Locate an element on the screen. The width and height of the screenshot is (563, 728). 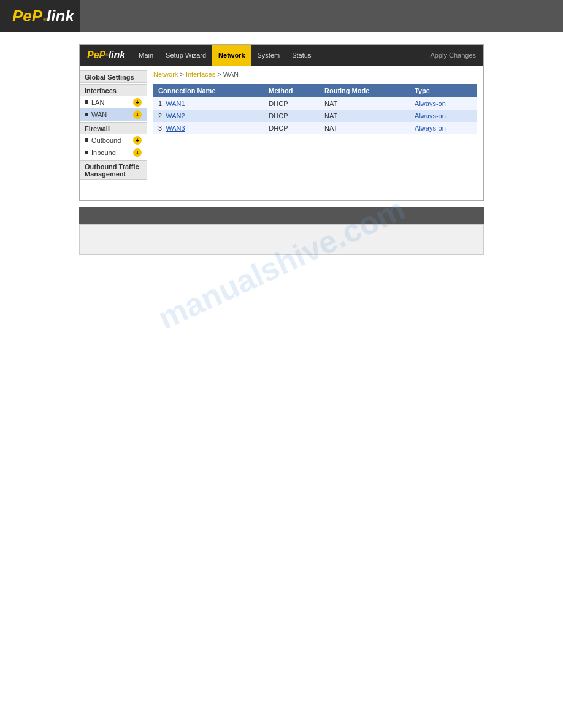
td-connection-name-2: 2. WAN2 is located at coordinates (209, 116).